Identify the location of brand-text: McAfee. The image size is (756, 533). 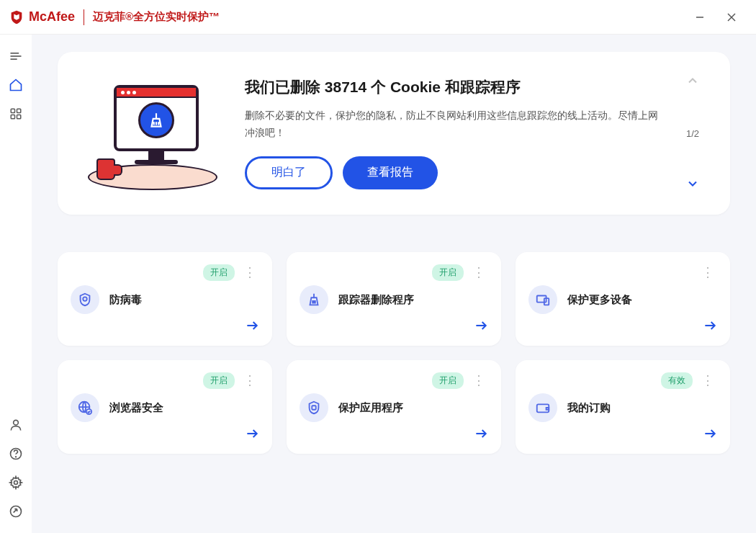
(52, 17).